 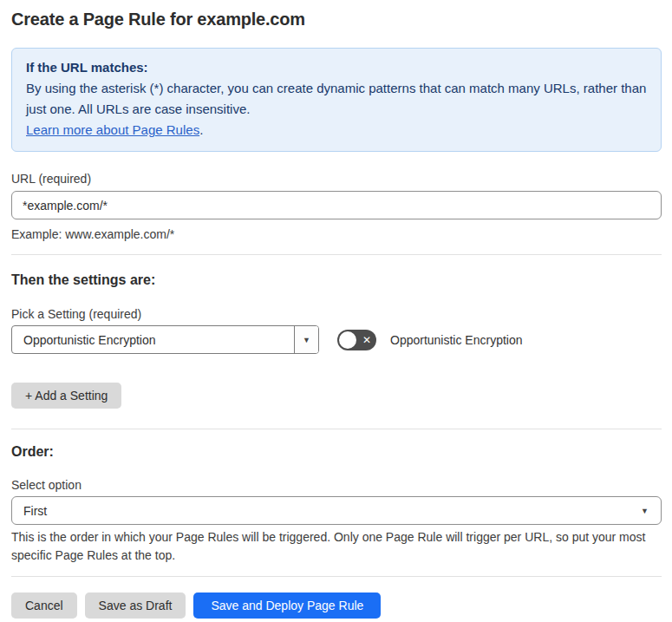 I want to click on url-field-help: Example: www.example.com/*, so click(x=336, y=234).